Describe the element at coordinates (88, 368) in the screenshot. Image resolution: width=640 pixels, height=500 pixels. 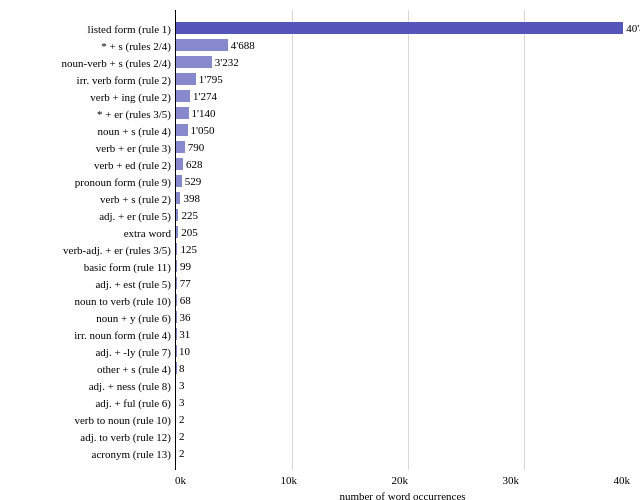
I see `row-label-20: other + s (rule 4)` at that location.